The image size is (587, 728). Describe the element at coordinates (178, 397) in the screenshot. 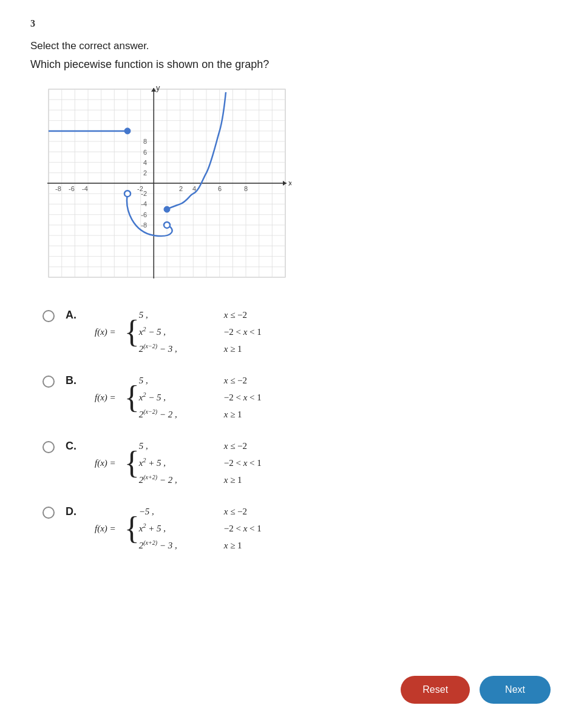

I see `content-B: f(x) = 5 , x ≤ −2 x2 − 5 , −2 < x < 1` at that location.